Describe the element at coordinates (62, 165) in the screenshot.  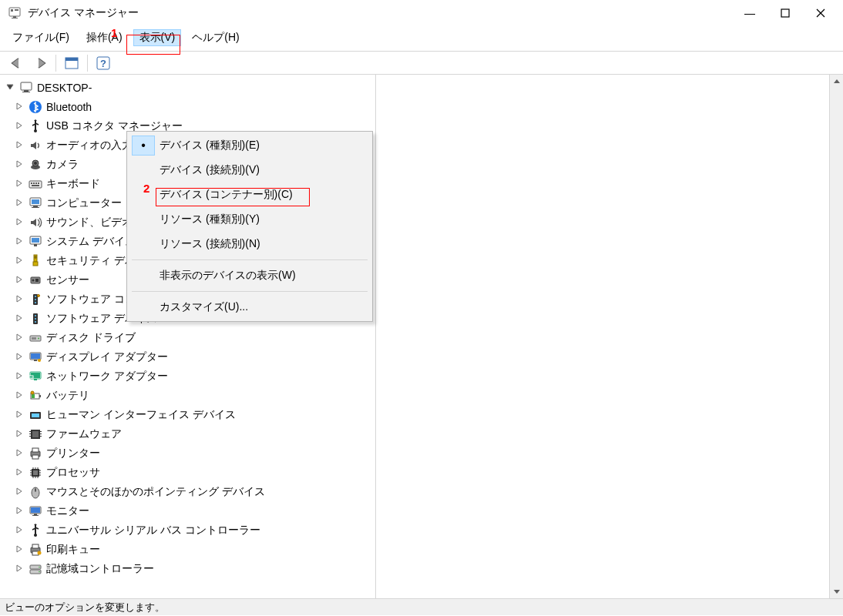
I see `tree-item-label: カメラ` at that location.